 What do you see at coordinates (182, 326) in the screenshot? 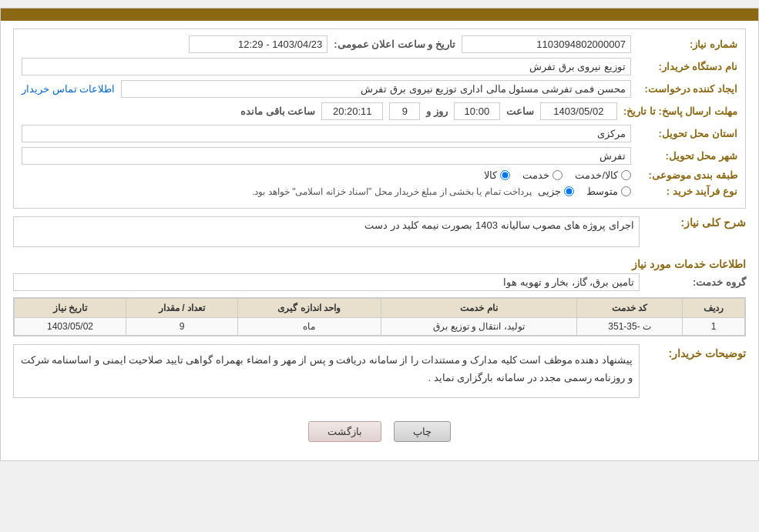
I see `cell-quantity: 9` at bounding box center [182, 326].